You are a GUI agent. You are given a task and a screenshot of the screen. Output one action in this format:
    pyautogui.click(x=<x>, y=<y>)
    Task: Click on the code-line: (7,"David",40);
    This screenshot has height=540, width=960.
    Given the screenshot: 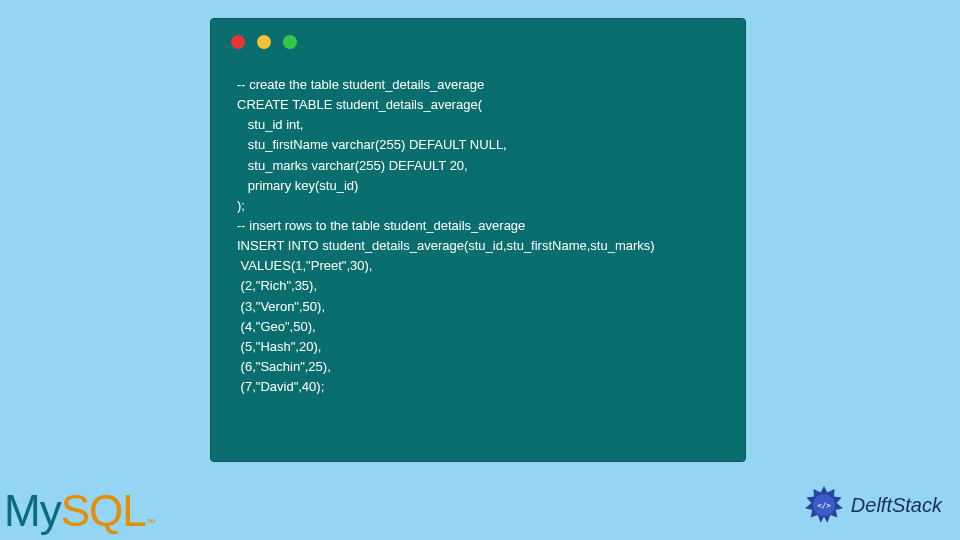 What is the action you would take?
    pyautogui.click(x=280, y=386)
    